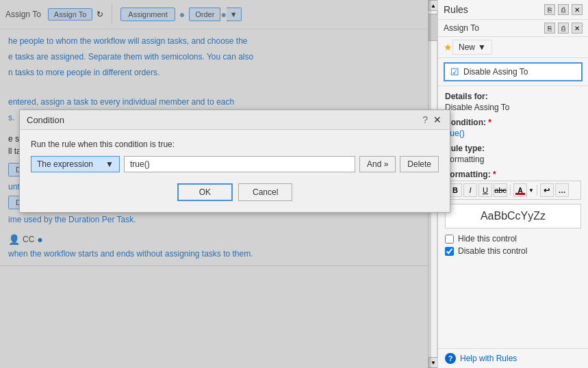 This screenshot has width=588, height=368. I want to click on help-link-label: Help with Rules, so click(489, 358).